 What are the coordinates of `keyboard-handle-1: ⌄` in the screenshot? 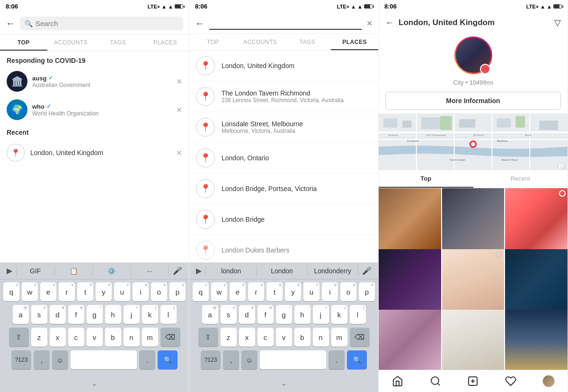 It's located at (95, 384).